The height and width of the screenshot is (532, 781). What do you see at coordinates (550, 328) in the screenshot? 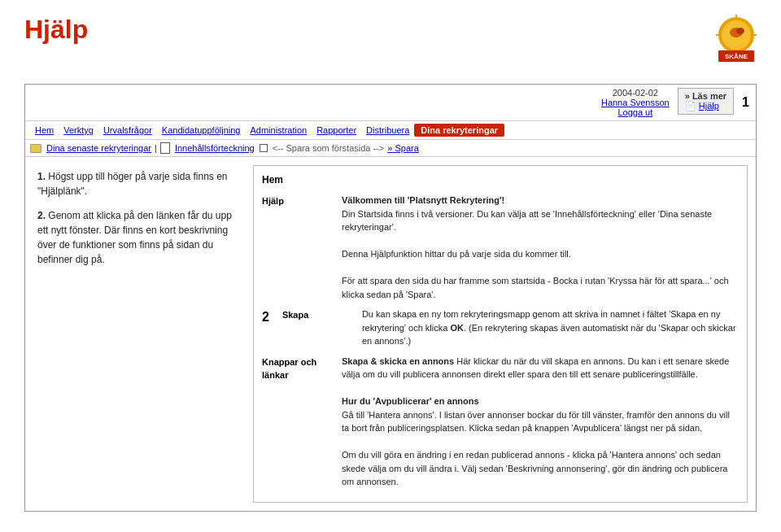
I see `help-desc-skapa: Du kan skapa en ny tom rekryteringsmapp …` at bounding box center [550, 328].